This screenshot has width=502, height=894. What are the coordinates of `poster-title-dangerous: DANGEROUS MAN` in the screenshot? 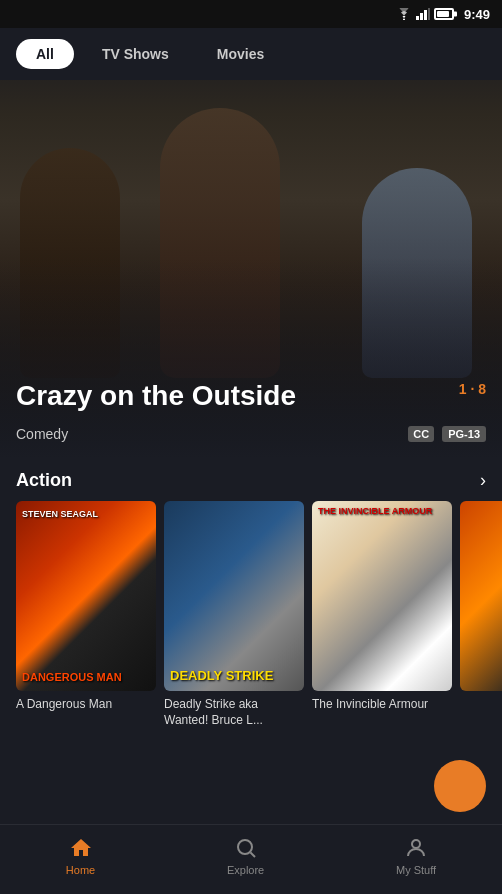 It's located at (86, 677).